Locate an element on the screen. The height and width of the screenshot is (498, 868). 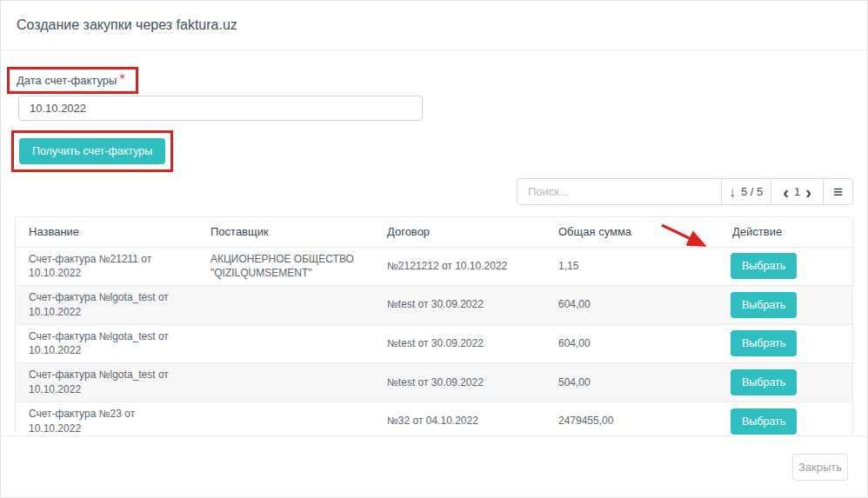
close-button: Закрыть is located at coordinates (820, 468).